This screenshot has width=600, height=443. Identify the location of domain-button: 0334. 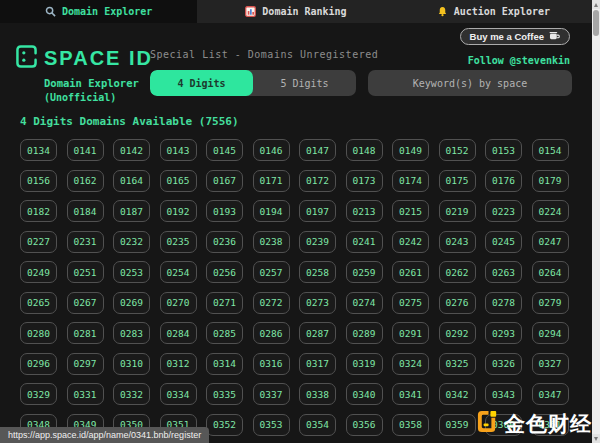
(178, 394).